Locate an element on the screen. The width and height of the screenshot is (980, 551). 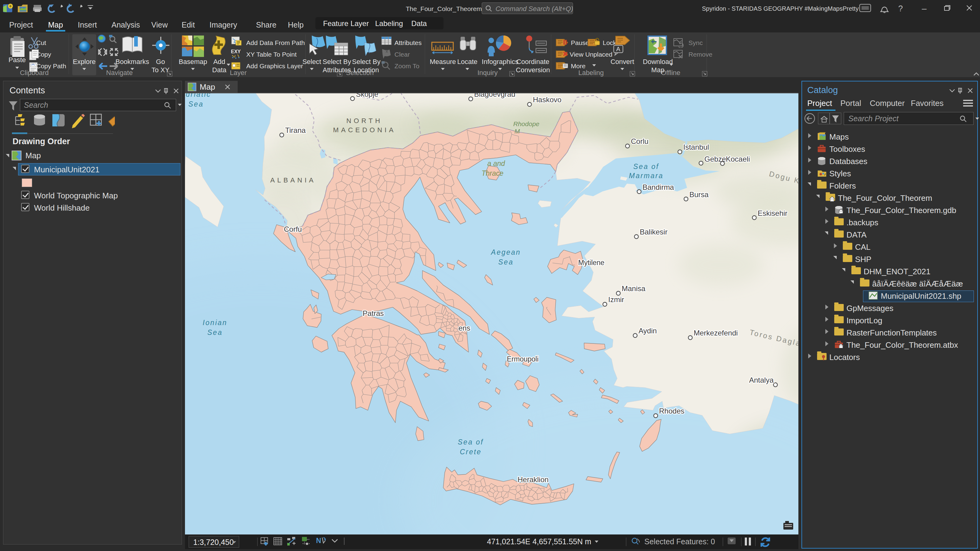
svg-text: Bursa is located at coordinates (699, 195).